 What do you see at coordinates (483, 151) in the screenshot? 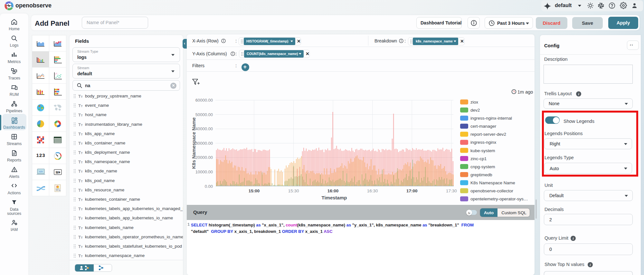
I see `svg-text: kube-system` at bounding box center [483, 151].